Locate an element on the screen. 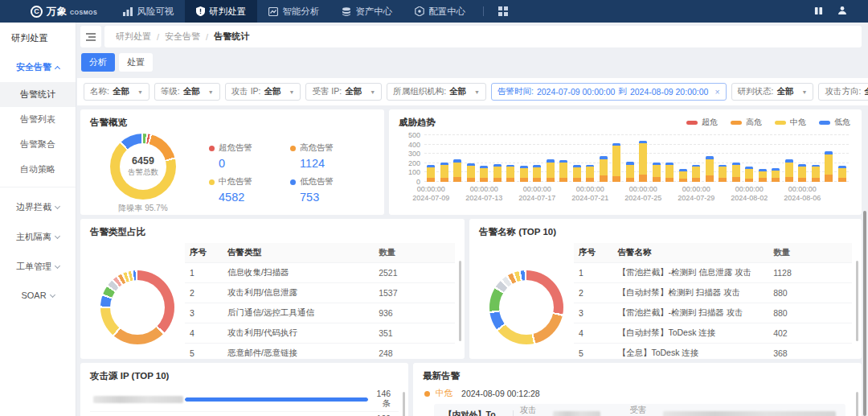  attack-ip-label: 攻击 IP: is located at coordinates (534, 410).